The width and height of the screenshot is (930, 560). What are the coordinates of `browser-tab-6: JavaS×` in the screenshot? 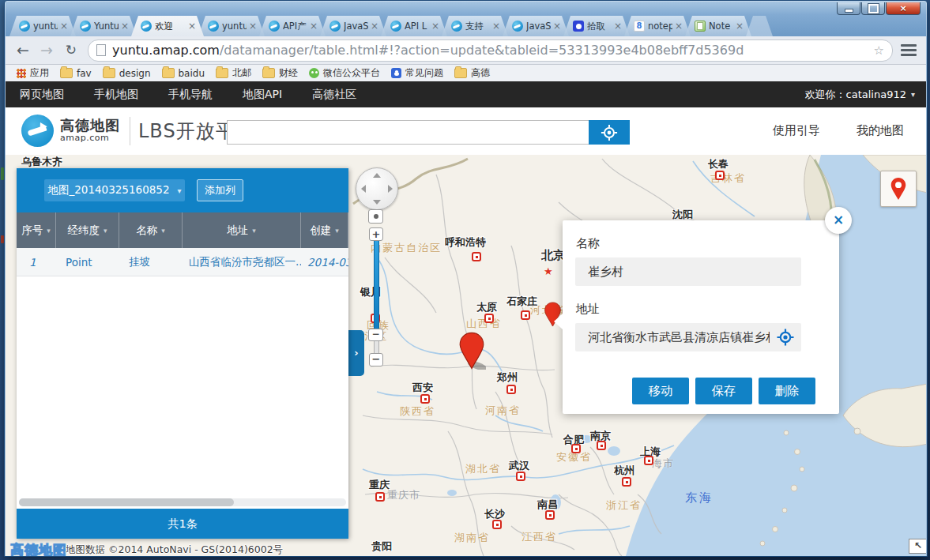 It's located at (353, 26).